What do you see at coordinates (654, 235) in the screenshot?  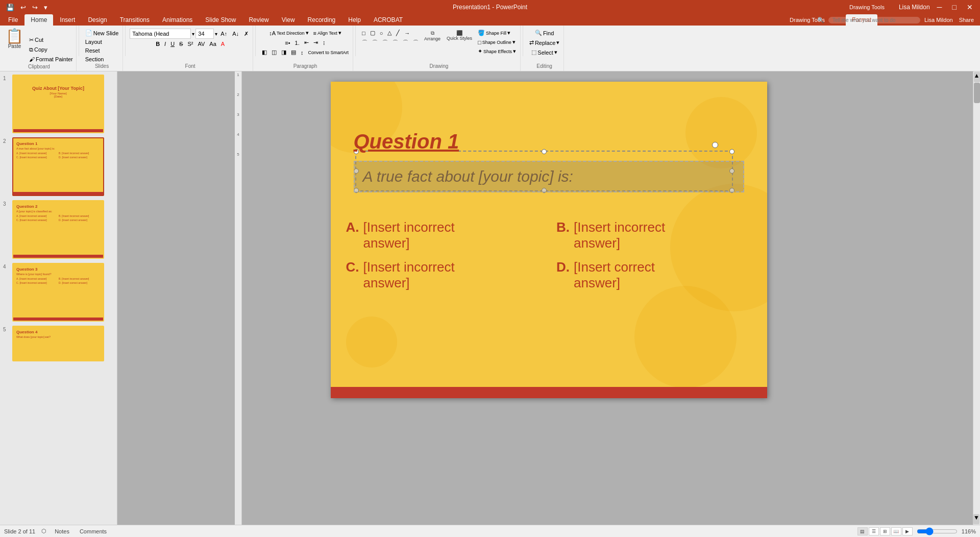 I see `answer-b: B. [Insert incorrectanswer]` at bounding box center [654, 235].